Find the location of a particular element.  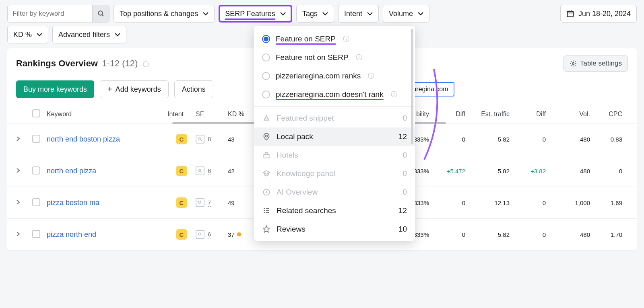

tags-filter: Tags is located at coordinates (315, 14).